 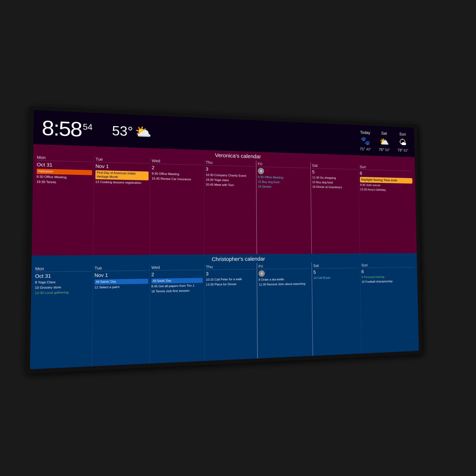 What do you see at coordinates (384, 150) in the screenshot?
I see `forecast-sat-temps: 75° 53°` at bounding box center [384, 150].